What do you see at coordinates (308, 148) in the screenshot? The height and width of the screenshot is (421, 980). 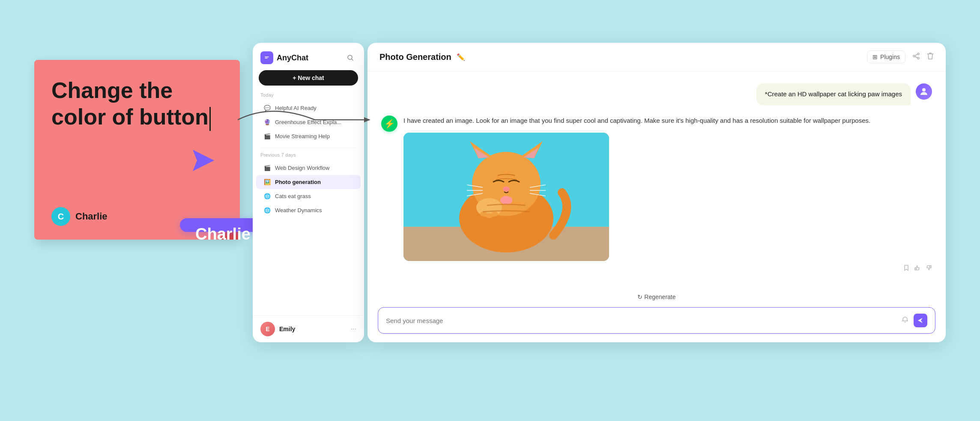 I see `section-divider` at bounding box center [308, 148].